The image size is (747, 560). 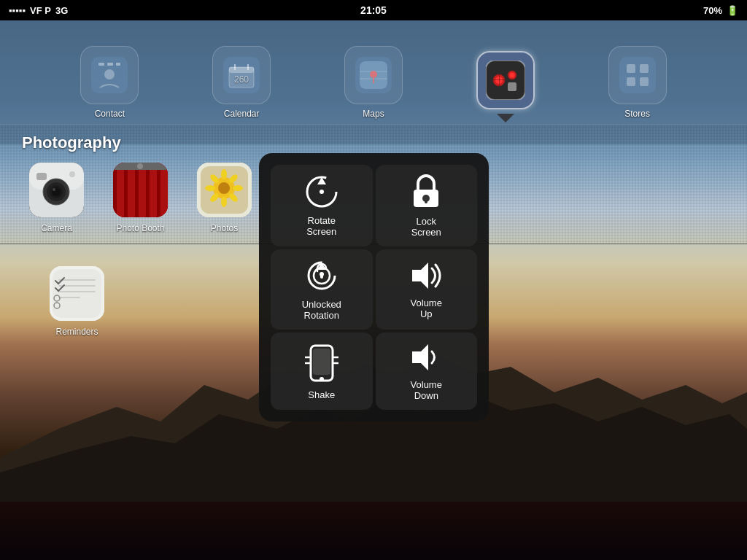 I want to click on stores-label: Stores, so click(x=638, y=114).